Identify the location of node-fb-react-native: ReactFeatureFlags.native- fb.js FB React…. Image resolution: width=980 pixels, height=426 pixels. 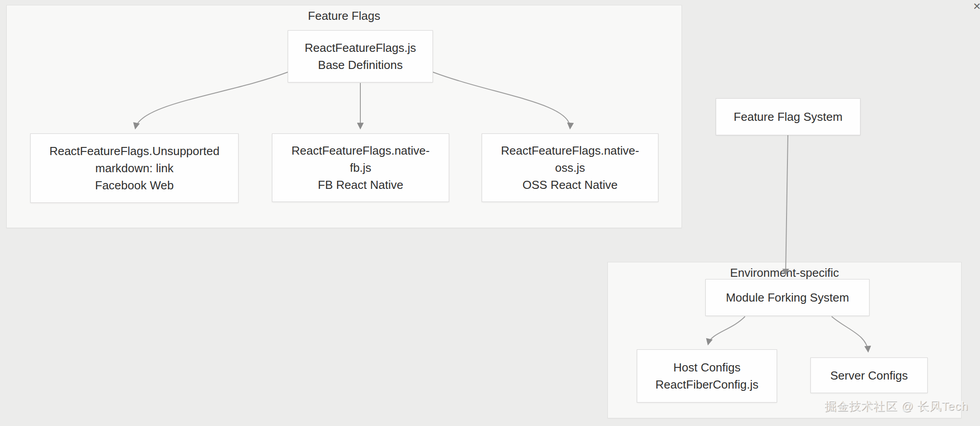
(361, 168).